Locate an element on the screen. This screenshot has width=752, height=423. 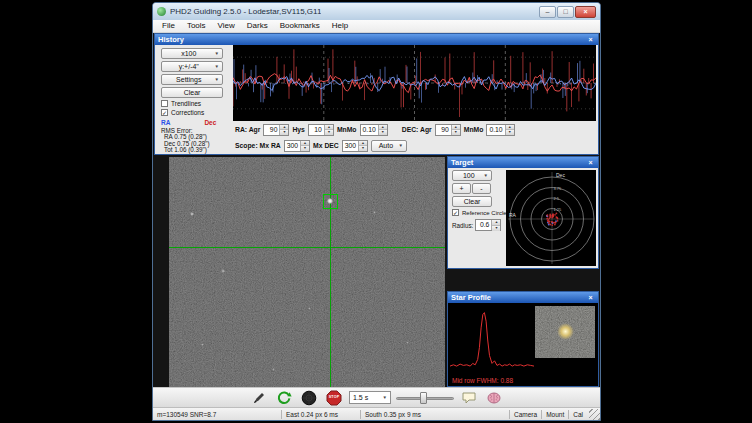
checkbox-box is located at coordinates (164, 104).